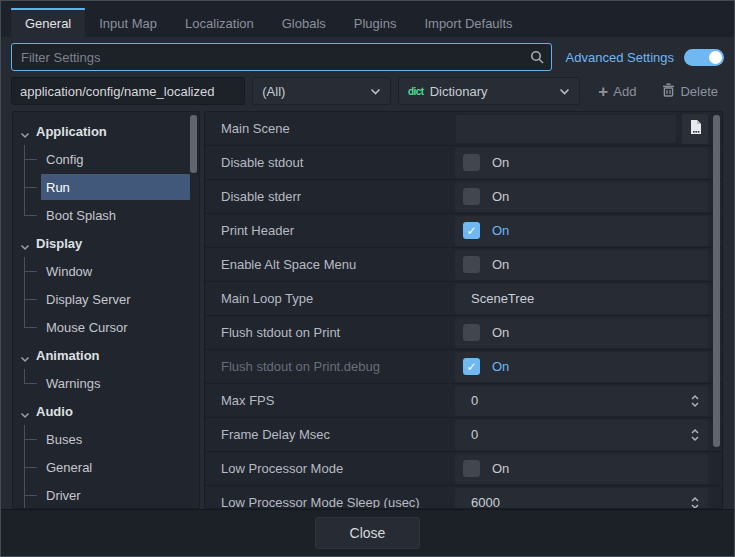  What do you see at coordinates (716, 281) in the screenshot?
I see `settings-scrollbar` at bounding box center [716, 281].